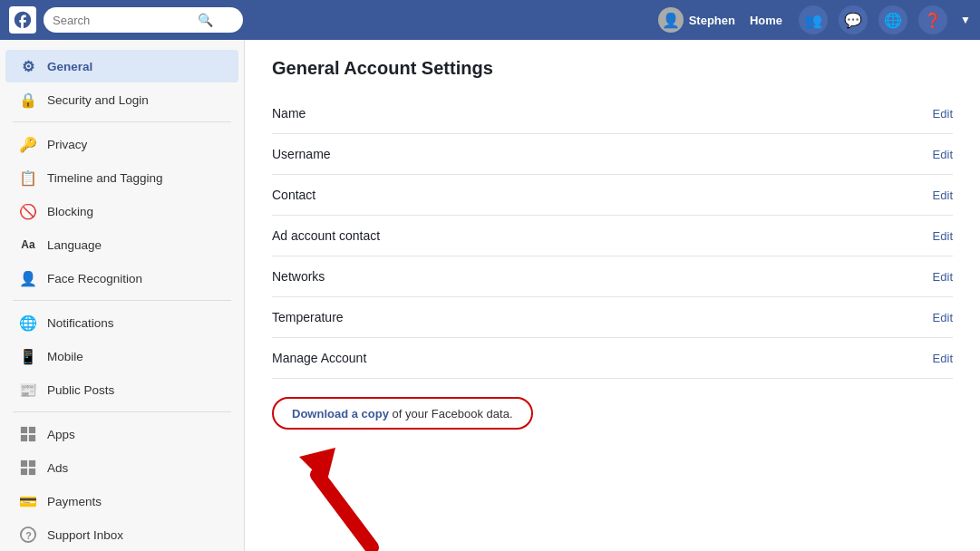 Image resolution: width=980 pixels, height=551 pixels. Describe the element at coordinates (696, 20) in the screenshot. I see `user-profile: 👤 Stephen` at that location.